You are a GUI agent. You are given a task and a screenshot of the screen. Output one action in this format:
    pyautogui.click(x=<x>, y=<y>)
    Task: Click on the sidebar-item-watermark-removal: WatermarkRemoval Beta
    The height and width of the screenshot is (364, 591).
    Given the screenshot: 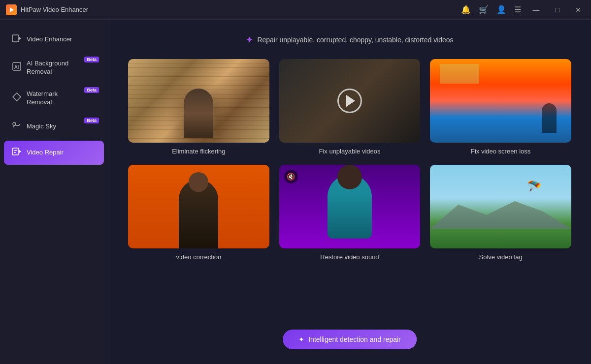 What is the action you would take?
    pyautogui.click(x=54, y=98)
    